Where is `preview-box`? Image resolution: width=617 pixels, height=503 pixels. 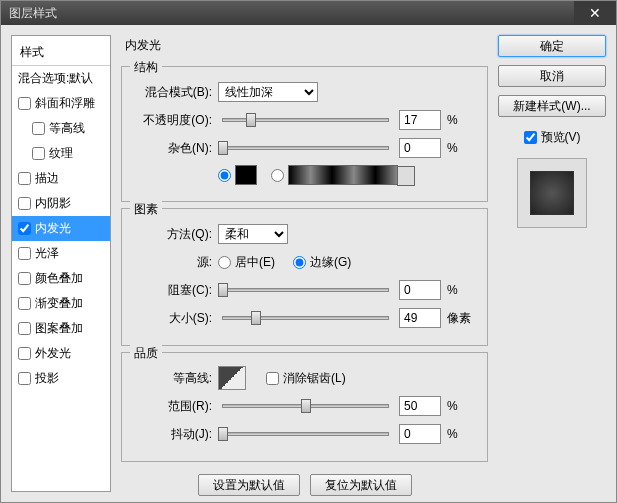
preview-box is located at coordinates (552, 193).